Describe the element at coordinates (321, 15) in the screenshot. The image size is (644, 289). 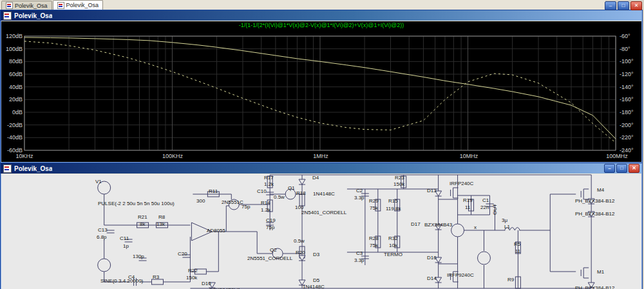
I see `plot-window-titlebar: Polevik_Osa` at that location.